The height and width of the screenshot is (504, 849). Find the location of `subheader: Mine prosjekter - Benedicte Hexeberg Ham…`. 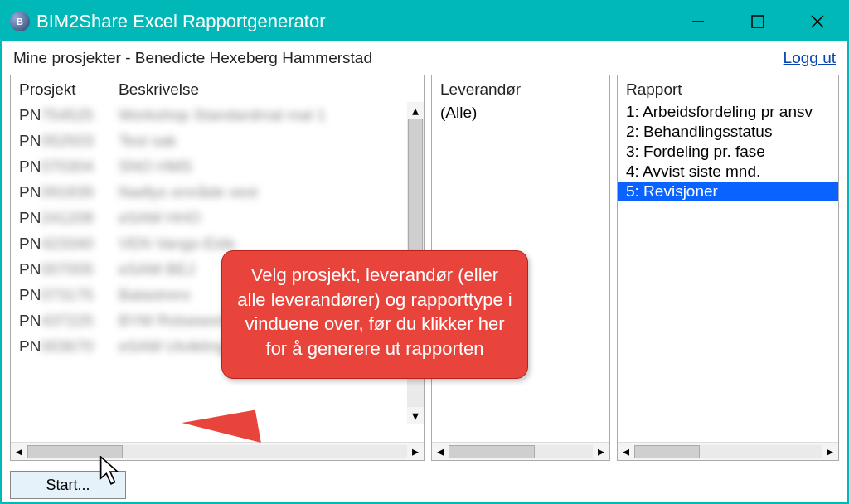

subheader: Mine prosjekter - Benedicte Hexeberg Ham… is located at coordinates (424, 58).